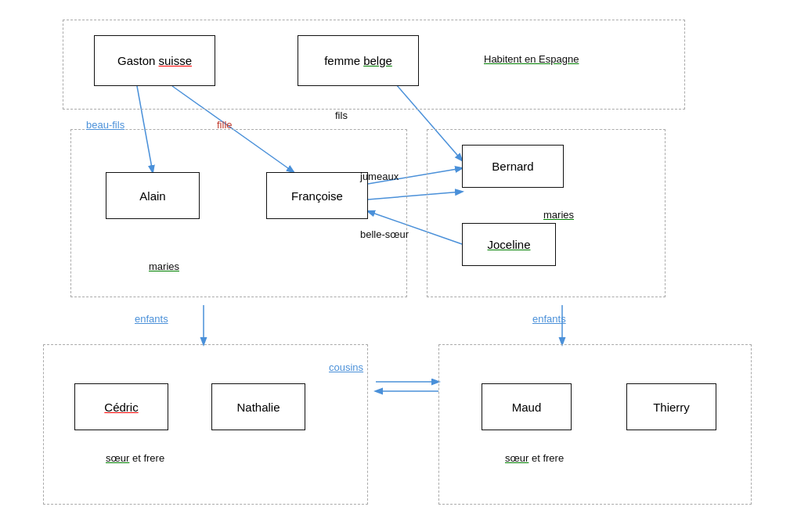  What do you see at coordinates (121, 407) in the screenshot?
I see `cedric-label: Cédric` at bounding box center [121, 407].